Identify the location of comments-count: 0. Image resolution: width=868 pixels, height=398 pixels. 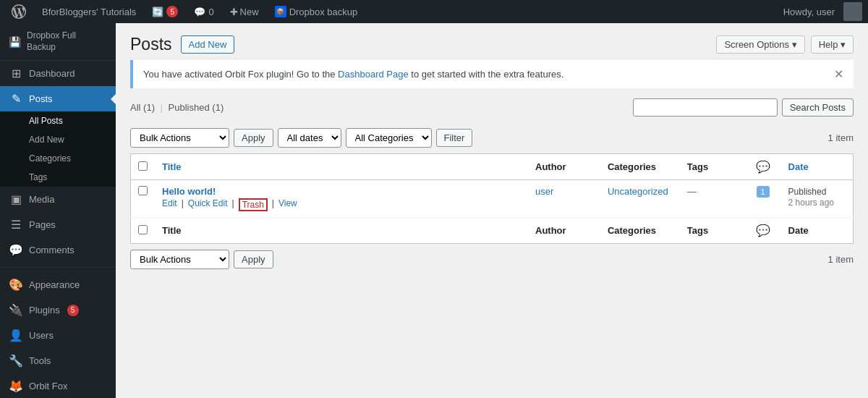
(211, 12).